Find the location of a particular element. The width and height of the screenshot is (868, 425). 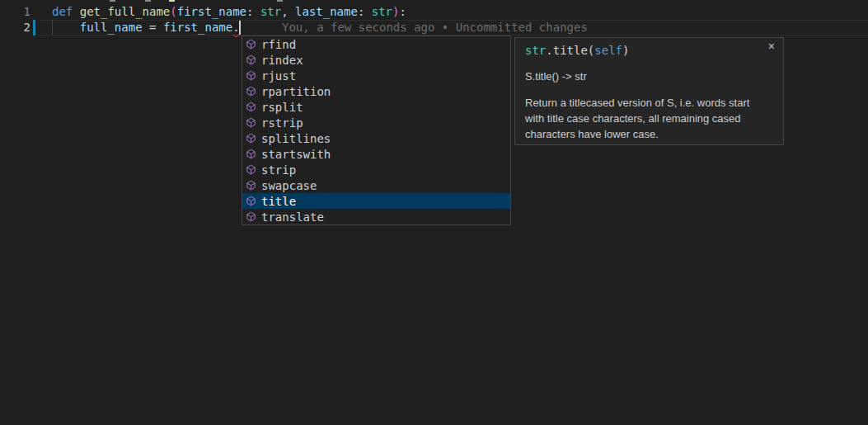

suggestion-label: rfind is located at coordinates (279, 45).